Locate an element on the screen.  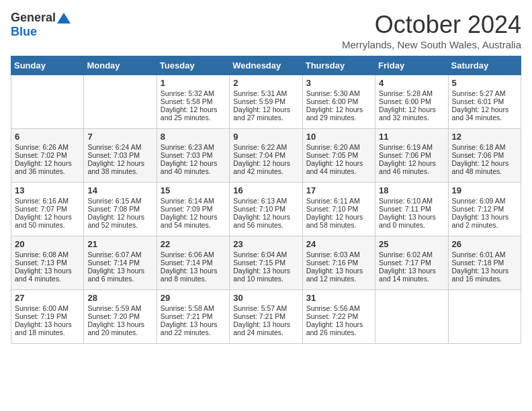
day-number: 17 is located at coordinates (339, 191).